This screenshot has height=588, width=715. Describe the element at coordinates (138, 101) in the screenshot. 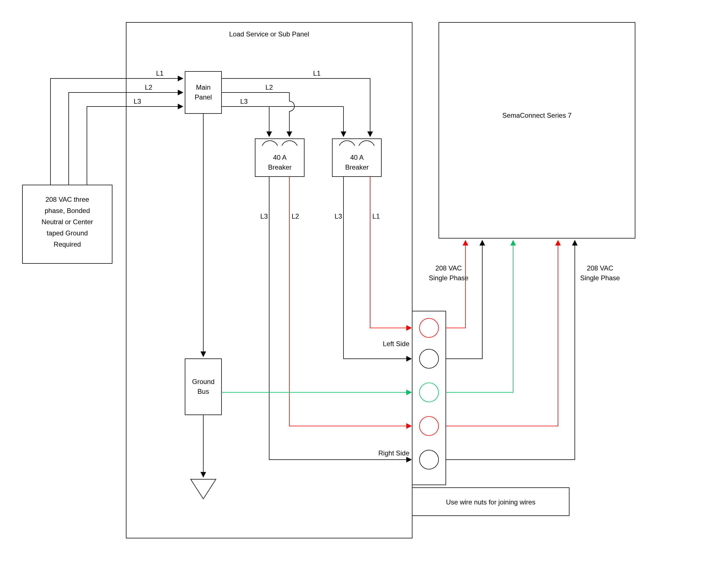

I see `label-src-L3: L3` at that location.